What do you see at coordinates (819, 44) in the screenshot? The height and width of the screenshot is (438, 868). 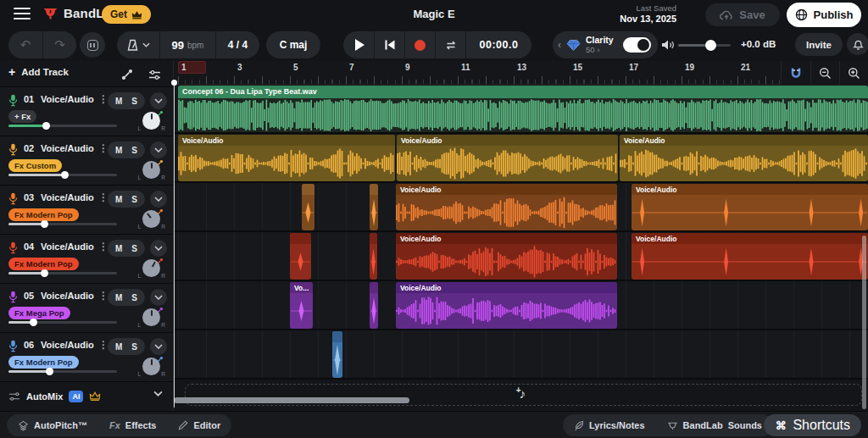 I see `invite-button: Invite` at bounding box center [819, 44].